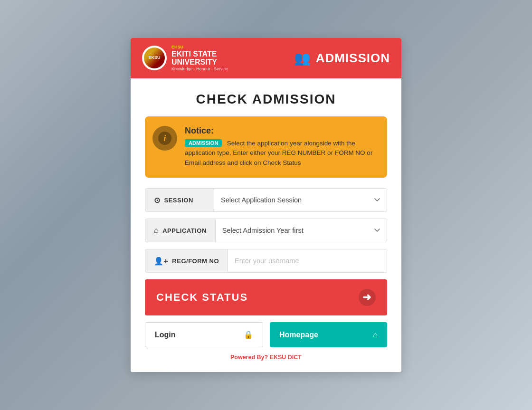  I want to click on bottom-buttons: Login 🔒 Homepage ⌂, so click(266, 334).